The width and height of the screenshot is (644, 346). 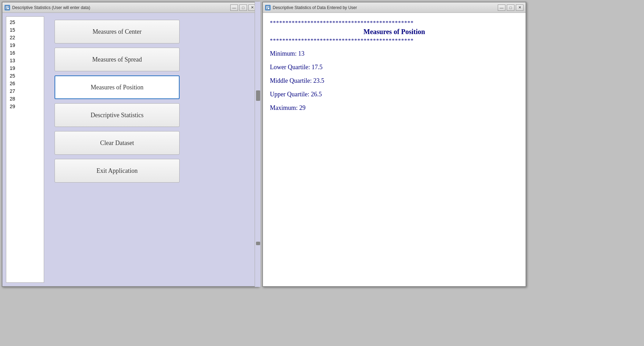 I want to click on list-item: 13, so click(x=25, y=61).